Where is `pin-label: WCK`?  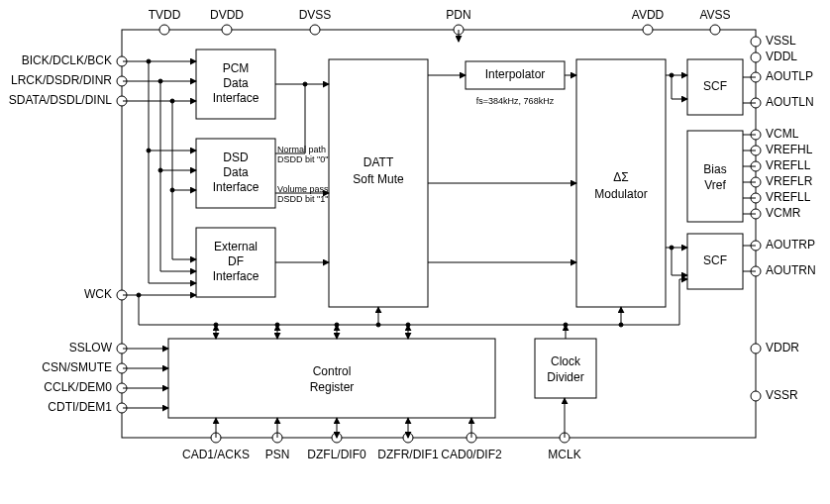
pin-label: WCK is located at coordinates (98, 294).